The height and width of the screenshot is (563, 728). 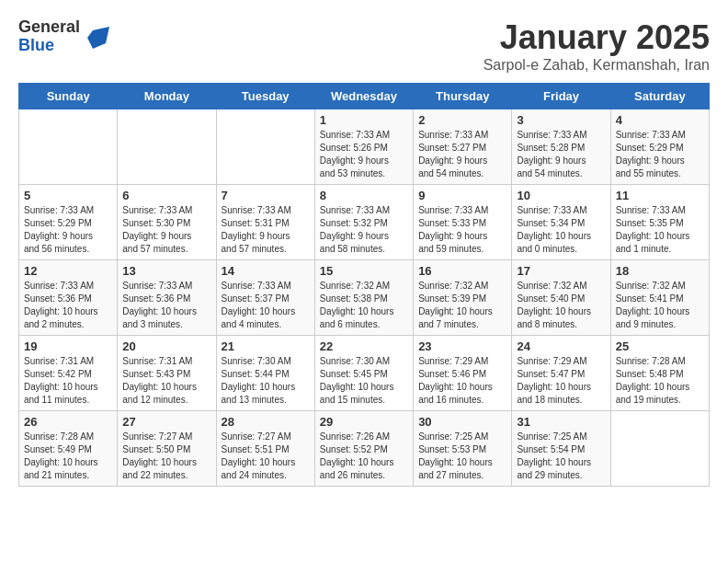 What do you see at coordinates (561, 195) in the screenshot?
I see `day-number: 10` at bounding box center [561, 195].